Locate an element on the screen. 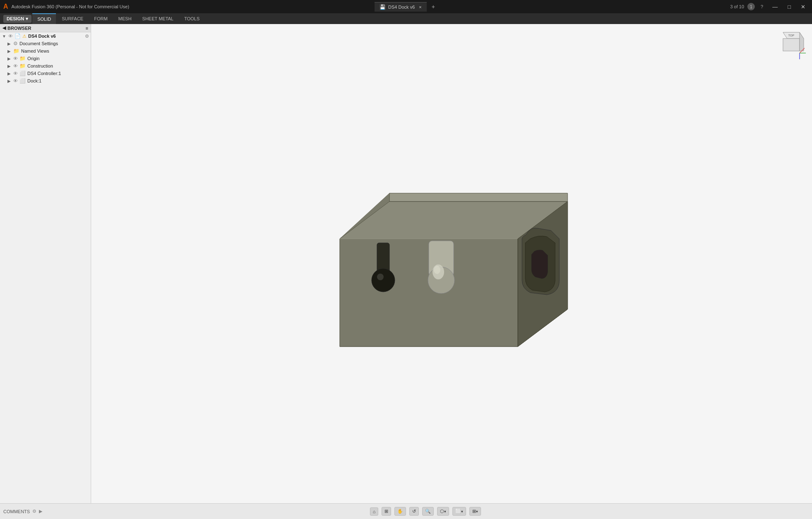 The image size is (812, 519). title-bar-right: 3 of 10 1 ? — □ ✕ is located at coordinates (769, 7).